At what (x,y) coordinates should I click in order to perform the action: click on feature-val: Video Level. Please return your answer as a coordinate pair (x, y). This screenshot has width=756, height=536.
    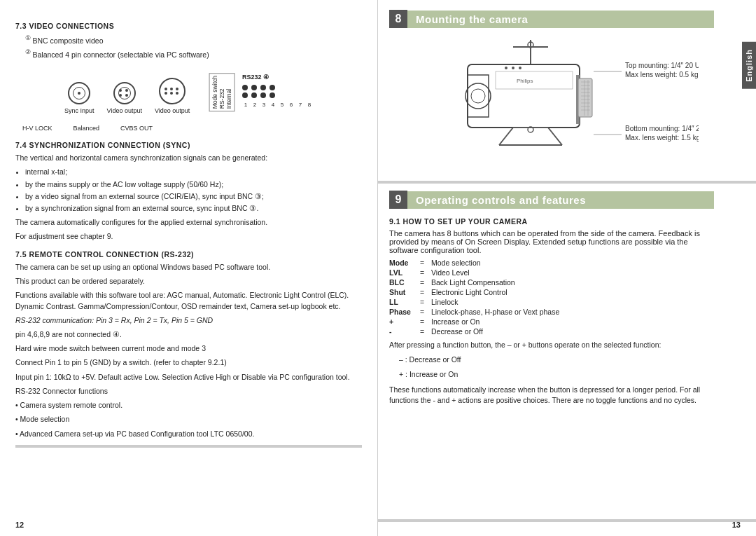
    Looking at the image, I should click on (573, 273).